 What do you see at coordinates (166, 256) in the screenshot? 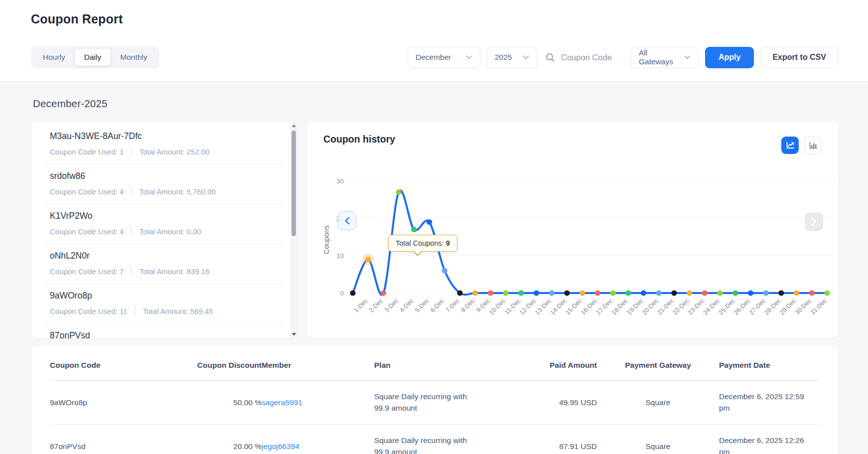
I see `coupon-code-label: oNhL2N0r` at bounding box center [166, 256].